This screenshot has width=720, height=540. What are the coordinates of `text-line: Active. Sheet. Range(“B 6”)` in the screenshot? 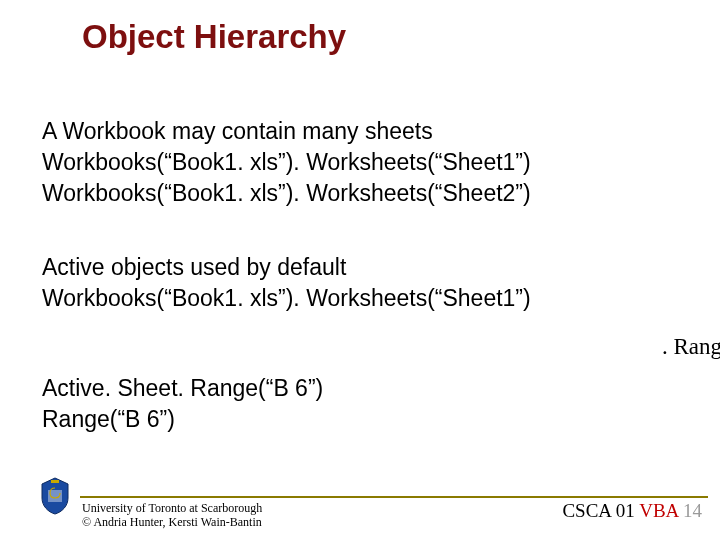 It's located at (182, 388).